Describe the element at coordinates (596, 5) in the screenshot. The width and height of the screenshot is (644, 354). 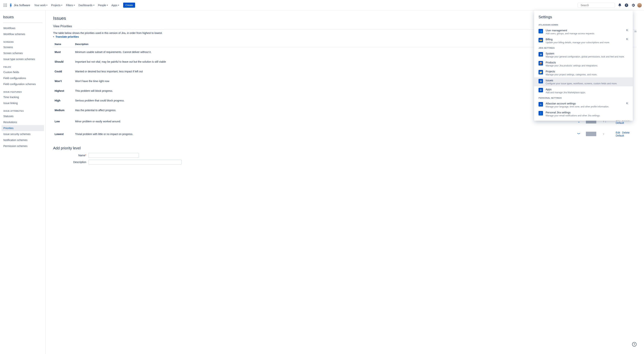
I see `search-box` at that location.